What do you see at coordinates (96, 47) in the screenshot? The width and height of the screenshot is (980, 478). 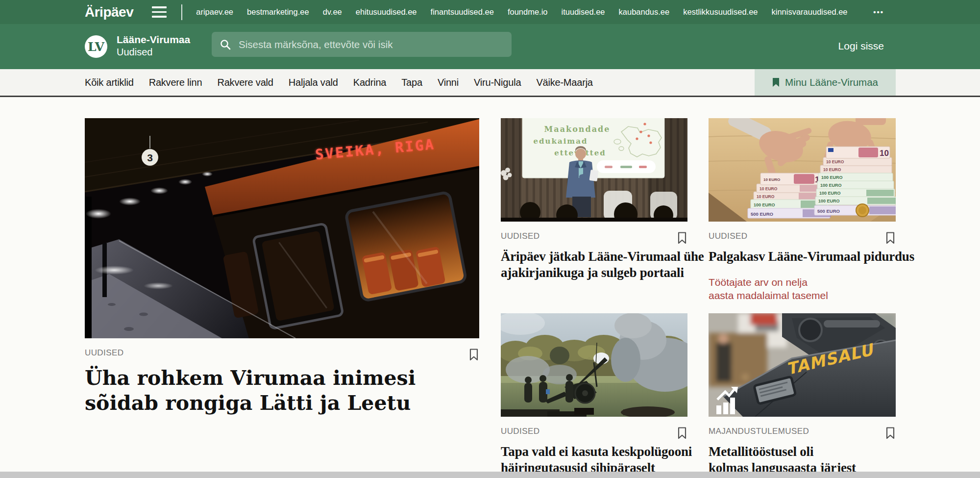 I see `site-logo: LV` at bounding box center [96, 47].